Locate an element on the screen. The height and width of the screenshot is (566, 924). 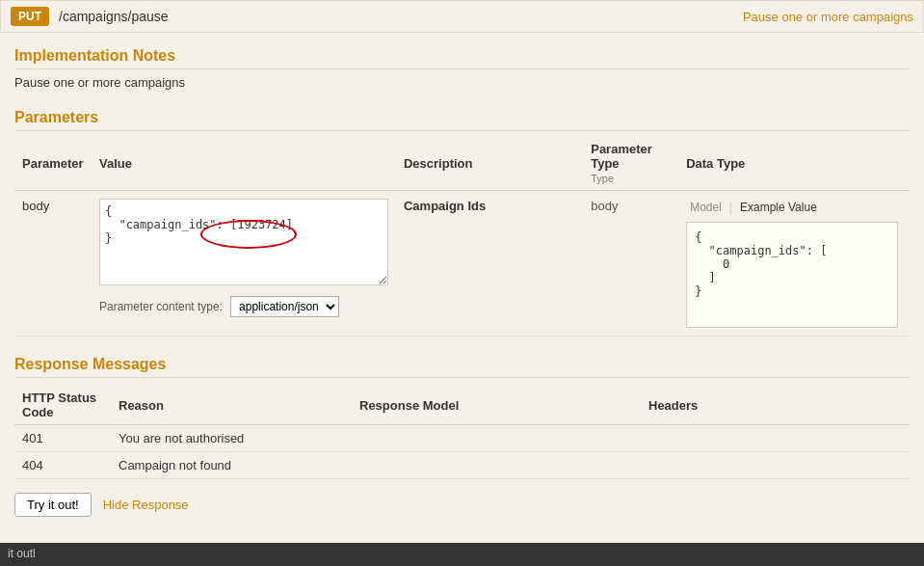
col-description: Description is located at coordinates (489, 164).